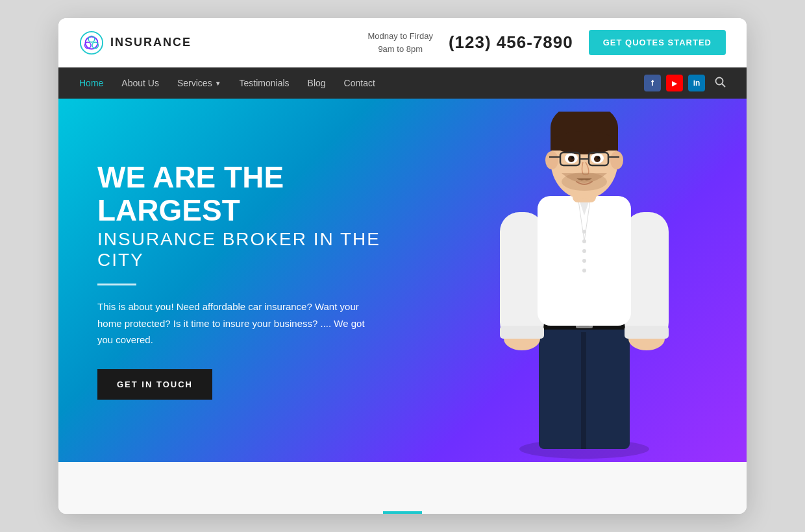 The width and height of the screenshot is (805, 532). Describe the element at coordinates (92, 43) in the screenshot. I see `logo-icon` at that location.